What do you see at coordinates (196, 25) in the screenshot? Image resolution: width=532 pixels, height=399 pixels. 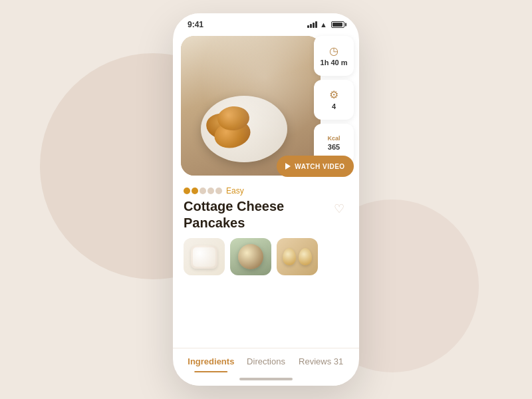 I see `status-time: 9:41` at bounding box center [196, 25].